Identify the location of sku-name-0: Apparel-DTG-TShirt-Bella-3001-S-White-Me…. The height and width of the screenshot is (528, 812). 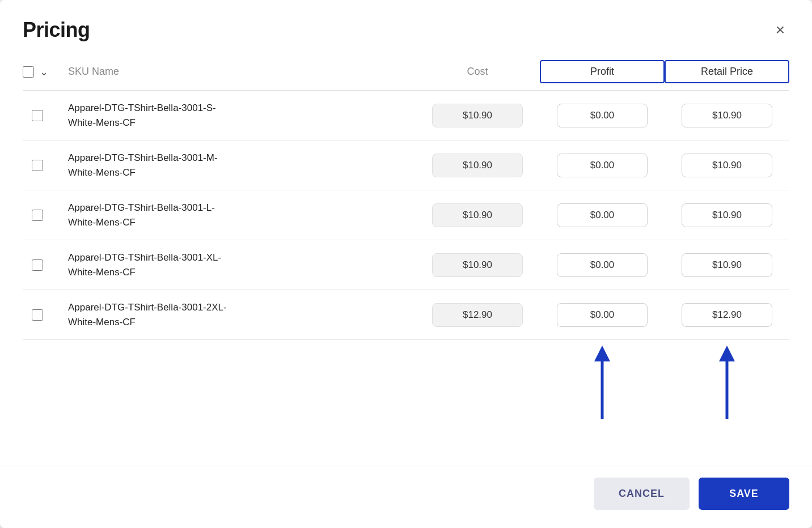
(242, 116).